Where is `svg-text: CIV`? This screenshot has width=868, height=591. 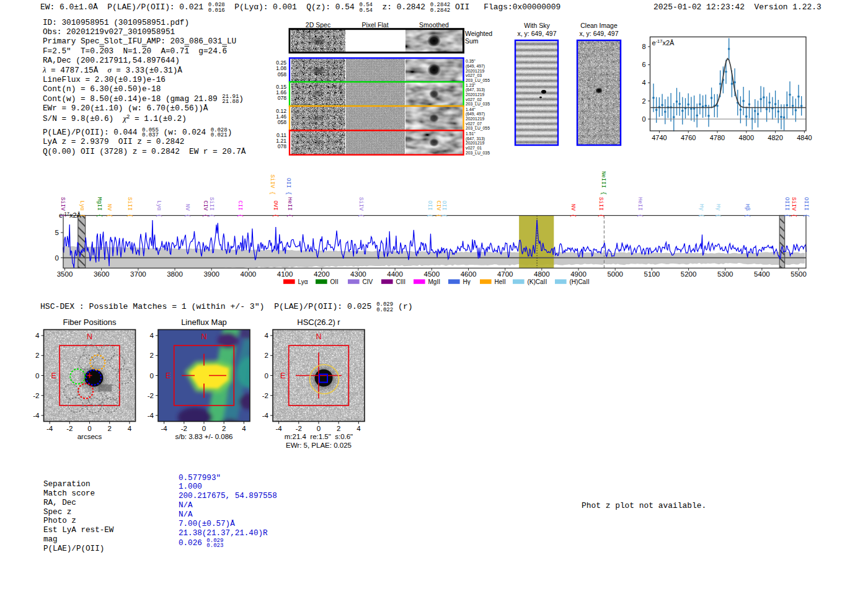 svg-text: CIV is located at coordinates (368, 282).